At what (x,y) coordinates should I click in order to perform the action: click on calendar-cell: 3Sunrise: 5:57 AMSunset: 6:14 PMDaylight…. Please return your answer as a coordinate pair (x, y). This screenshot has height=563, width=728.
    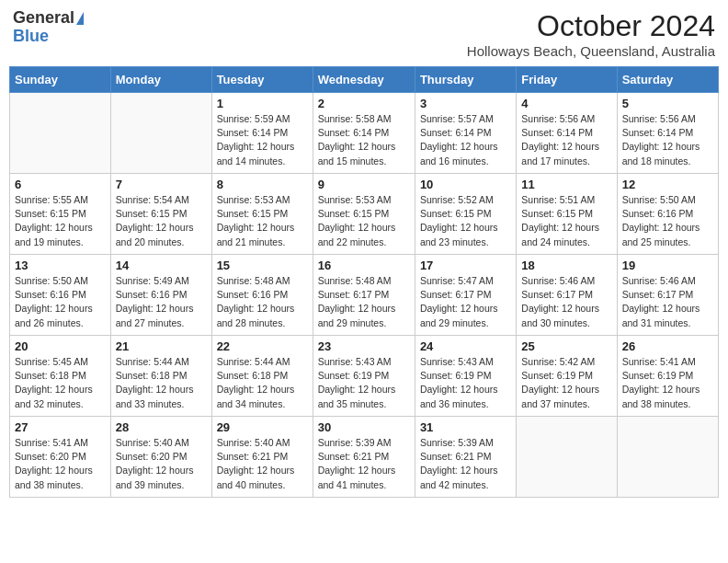
    Looking at the image, I should click on (465, 133).